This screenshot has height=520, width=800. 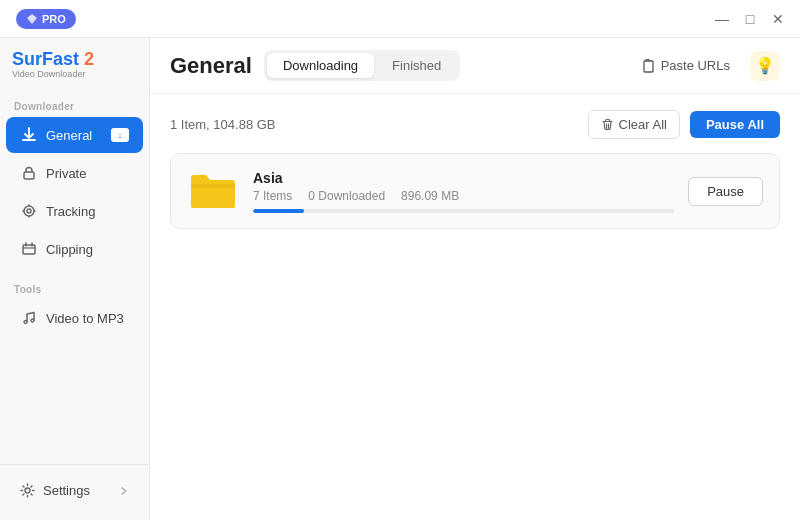 I want to click on sidebar-item-clipping: Clipping, so click(x=74, y=249).